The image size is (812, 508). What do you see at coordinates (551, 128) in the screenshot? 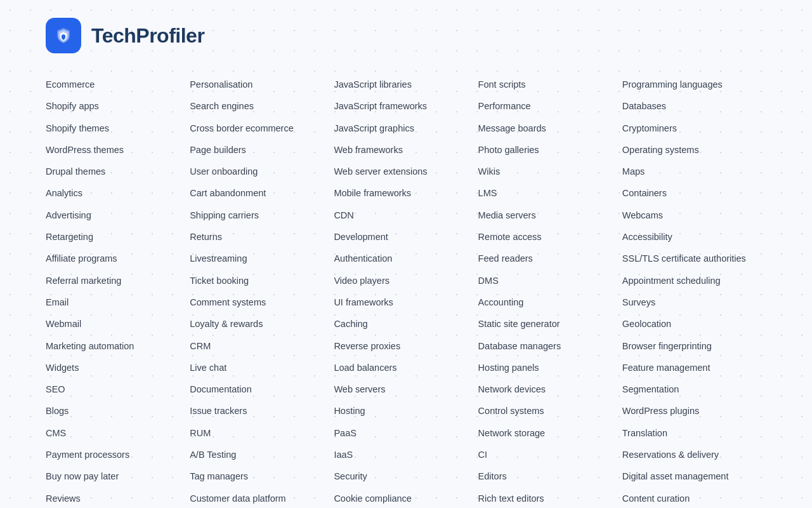
I see `category-item: Message boards` at bounding box center [551, 128].